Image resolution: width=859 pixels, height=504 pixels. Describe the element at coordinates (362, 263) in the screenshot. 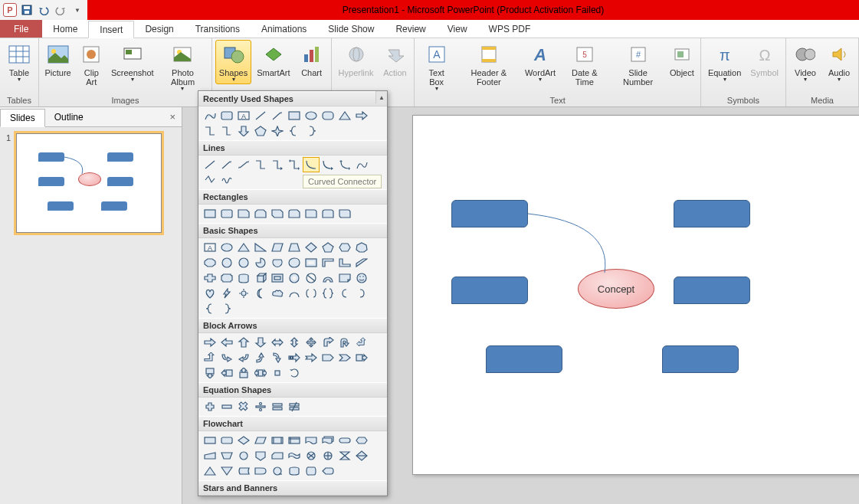

I see `basic-diag-stripe` at that location.